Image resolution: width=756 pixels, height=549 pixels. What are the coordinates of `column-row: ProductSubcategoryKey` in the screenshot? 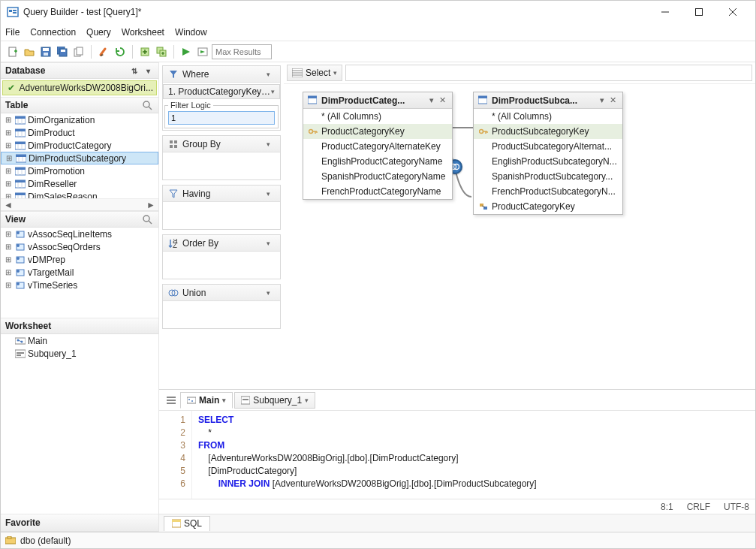 It's located at (548, 131).